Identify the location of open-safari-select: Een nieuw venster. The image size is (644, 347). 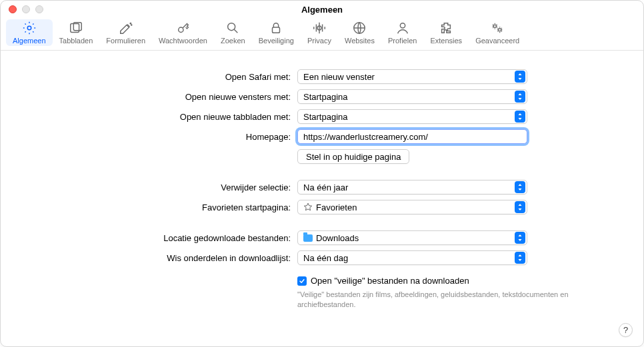
(412, 77).